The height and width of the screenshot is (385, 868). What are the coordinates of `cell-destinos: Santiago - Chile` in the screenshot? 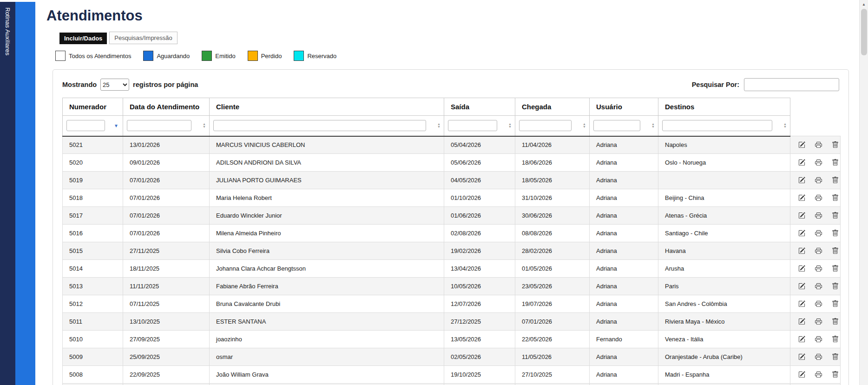 It's located at (724, 233).